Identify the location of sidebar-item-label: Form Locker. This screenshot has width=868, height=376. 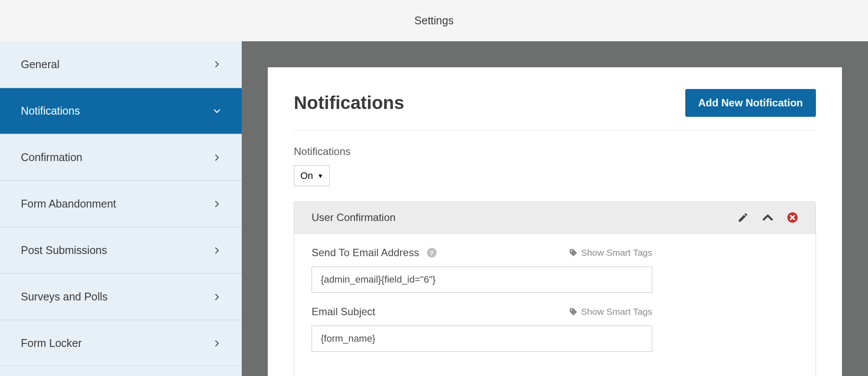
(51, 343).